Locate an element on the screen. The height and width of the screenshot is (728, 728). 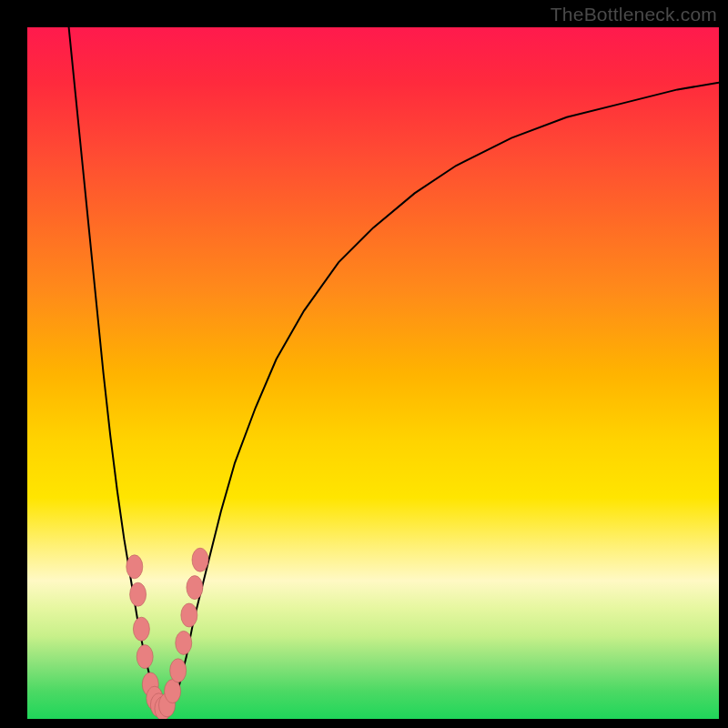
data-markers is located at coordinates (167, 633).